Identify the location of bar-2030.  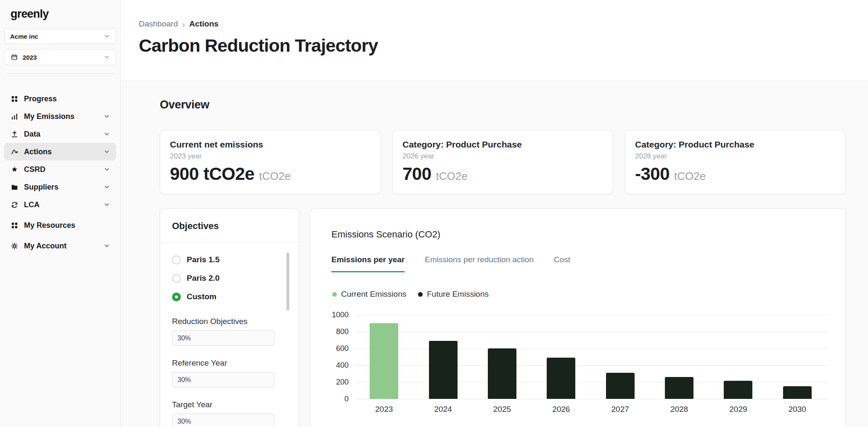
(797, 393).